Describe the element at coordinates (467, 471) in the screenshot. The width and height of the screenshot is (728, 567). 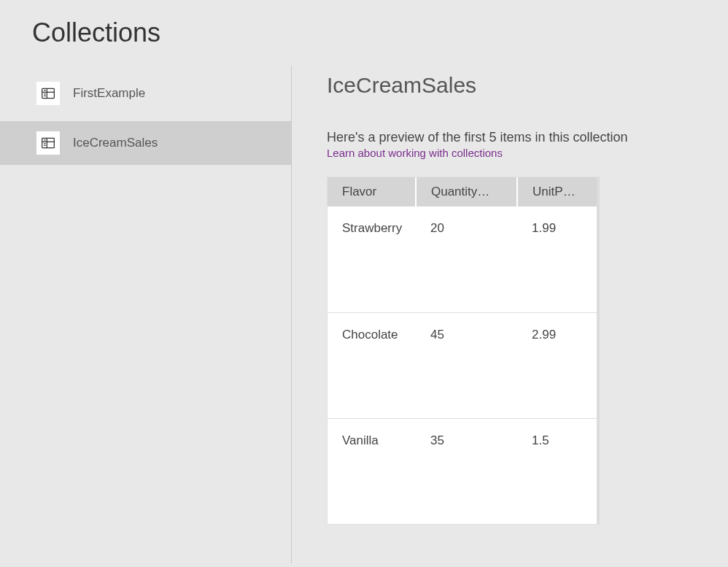
I see `cell-quantity: 35` at that location.